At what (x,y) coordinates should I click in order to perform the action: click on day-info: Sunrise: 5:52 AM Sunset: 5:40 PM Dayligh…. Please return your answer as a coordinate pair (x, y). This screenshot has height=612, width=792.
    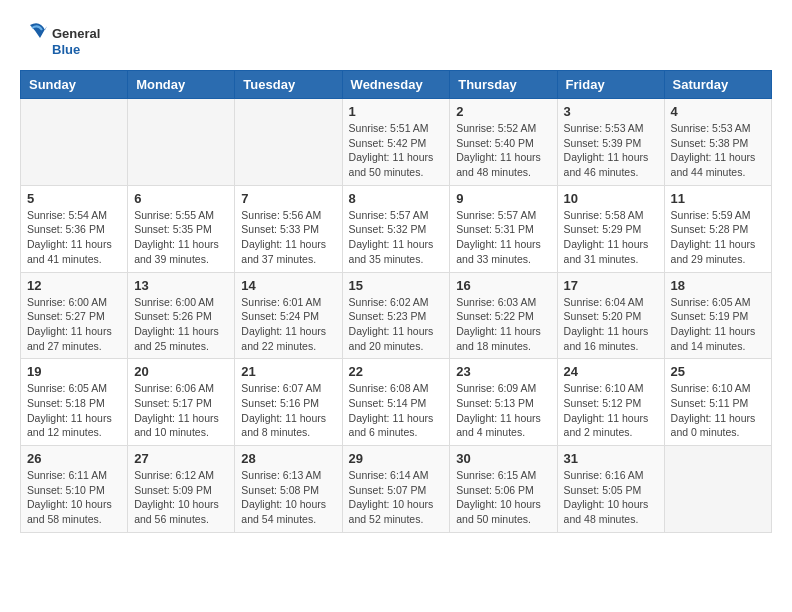
    Looking at the image, I should click on (503, 150).